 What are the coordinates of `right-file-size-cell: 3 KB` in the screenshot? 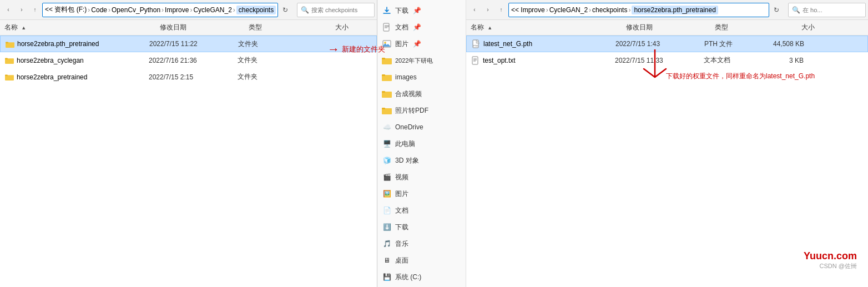 It's located at (781, 61).